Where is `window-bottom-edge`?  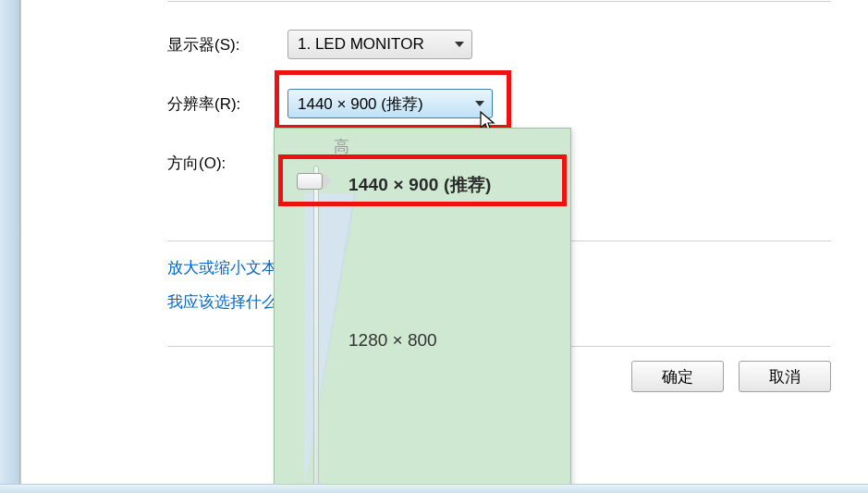
window-bottom-edge is located at coordinates (434, 488).